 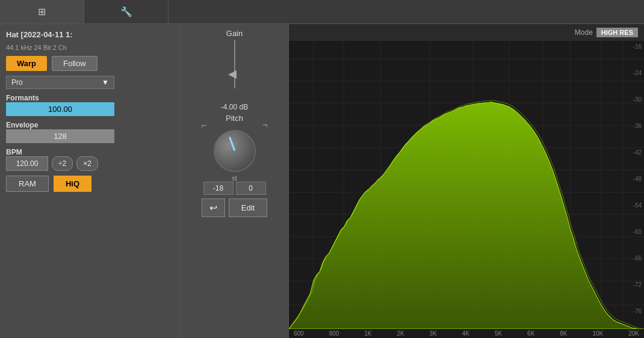 I want to click on bracket-left-icon: ⌐, so click(x=204, y=125).